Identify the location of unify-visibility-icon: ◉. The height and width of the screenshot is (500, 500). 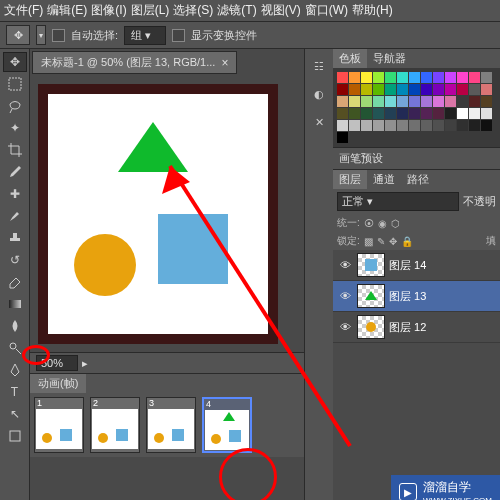
(382, 224).